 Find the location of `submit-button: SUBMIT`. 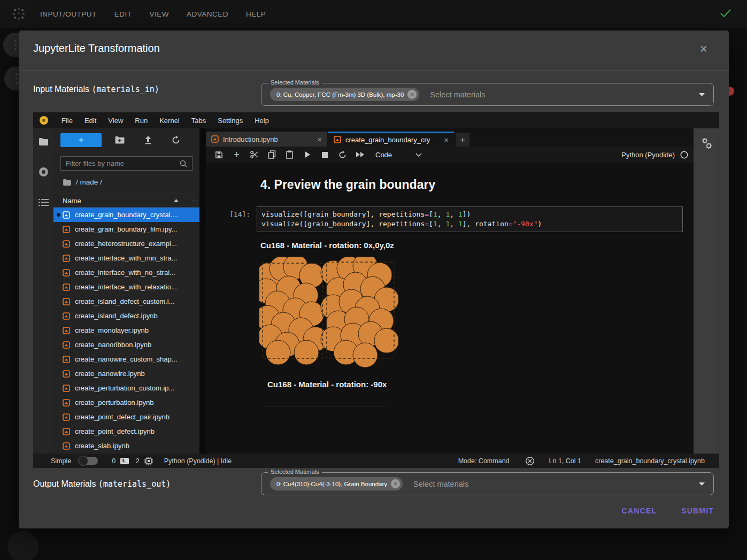

submit-button: SUBMIT is located at coordinates (697, 511).